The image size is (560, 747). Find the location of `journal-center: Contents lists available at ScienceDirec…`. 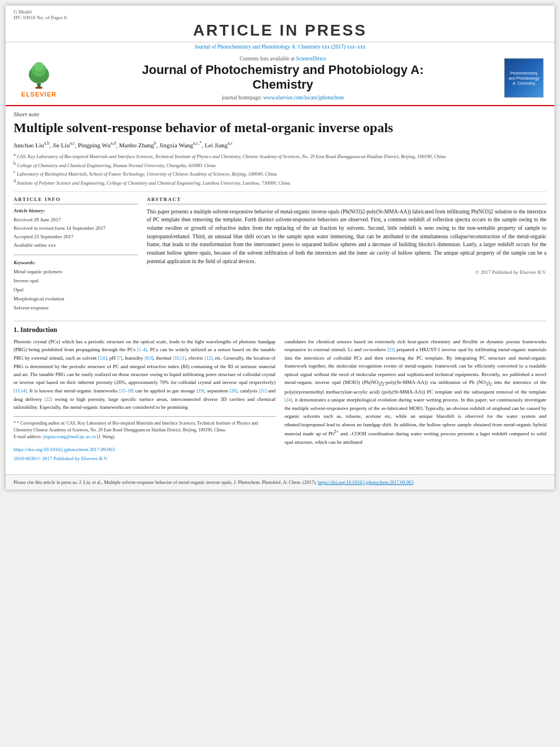

journal-center: Contents lists available at ScienceDirec… is located at coordinates (283, 78).